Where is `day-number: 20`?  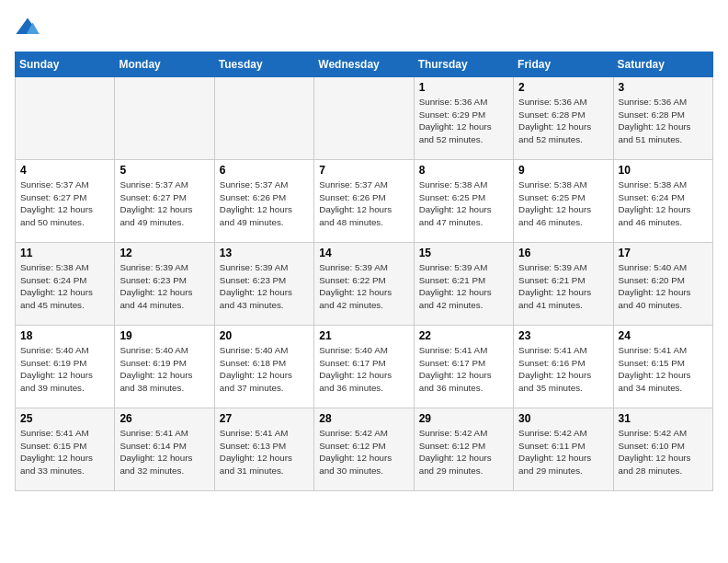
day-number: 20 is located at coordinates (265, 336).